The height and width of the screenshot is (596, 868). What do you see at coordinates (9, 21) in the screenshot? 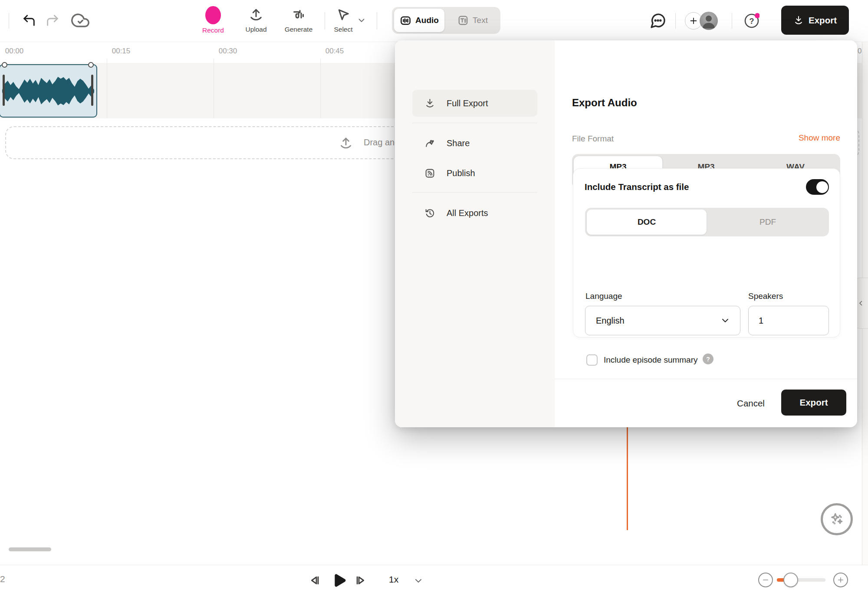
I see `toolbar-left-divider` at bounding box center [9, 21].